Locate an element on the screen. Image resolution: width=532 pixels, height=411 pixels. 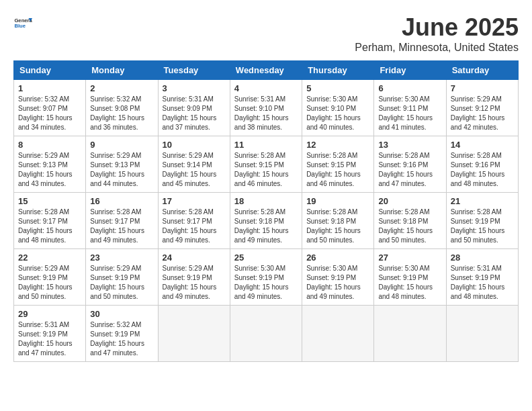
day-cell-4: 4 Sunrise: 5:31 AMSunset: 9:10 PMDayligh… is located at coordinates (266, 108).